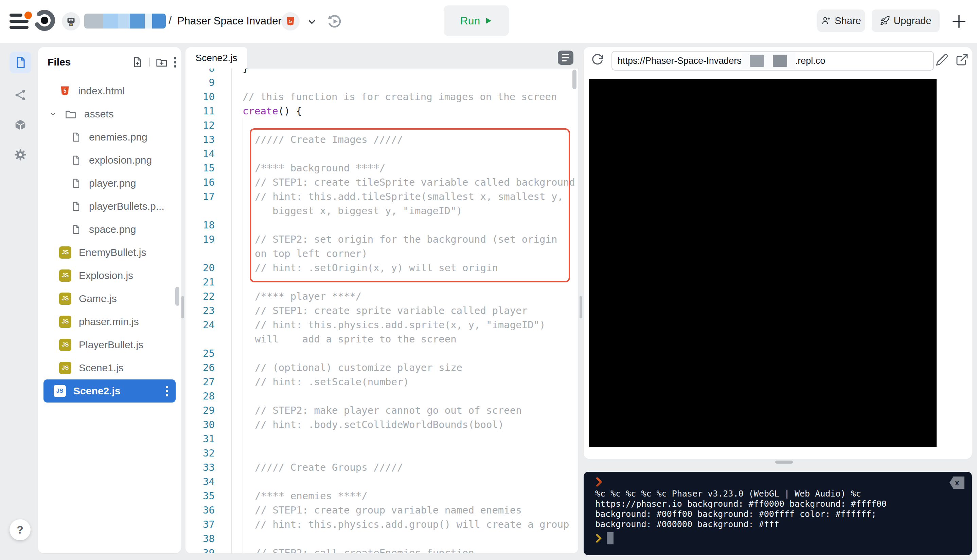 Image resolution: width=977 pixels, height=560 pixels. I want to click on file-label: Scene1.js, so click(101, 368).